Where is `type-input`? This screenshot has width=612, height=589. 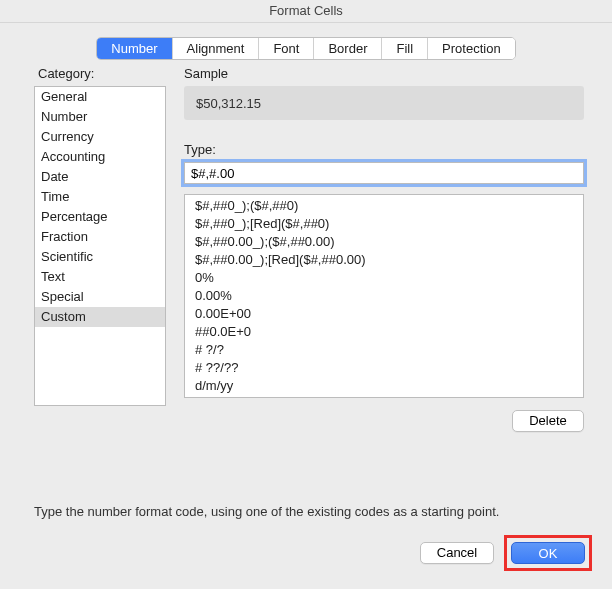
type-input is located at coordinates (384, 173).